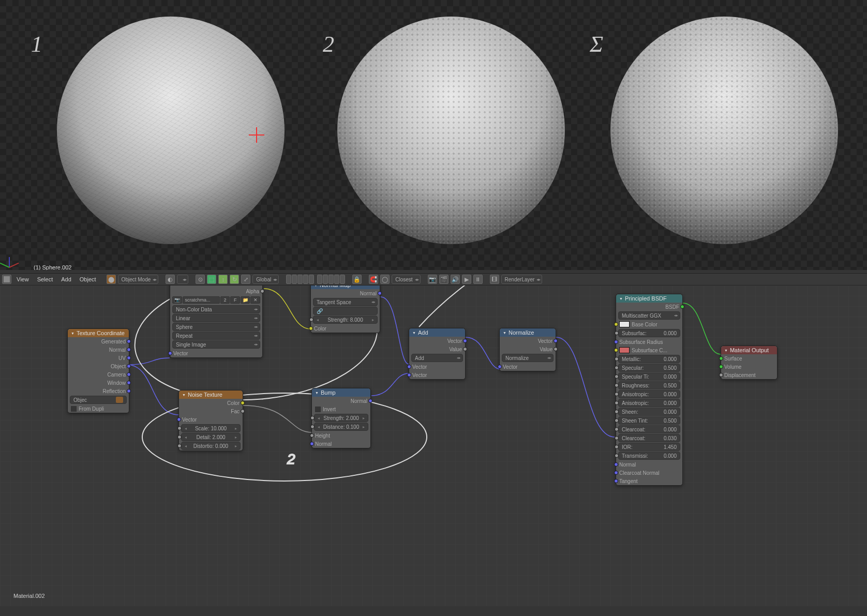 The width and height of the screenshot is (867, 616). I want to click on bsdf-roughness-field: Roughness:0.500, so click(649, 385).